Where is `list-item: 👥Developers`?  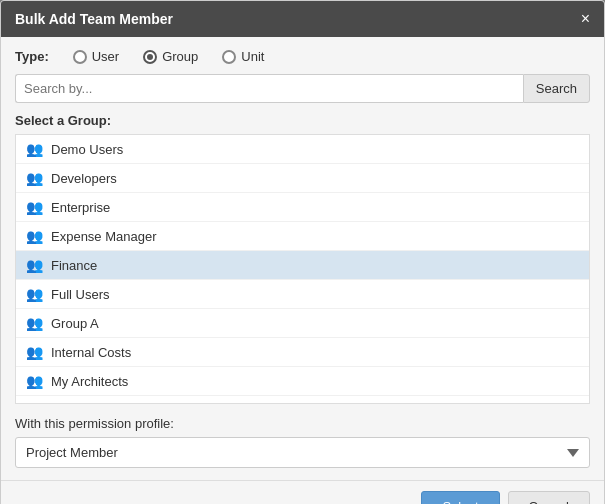 list-item: 👥Developers is located at coordinates (302, 178).